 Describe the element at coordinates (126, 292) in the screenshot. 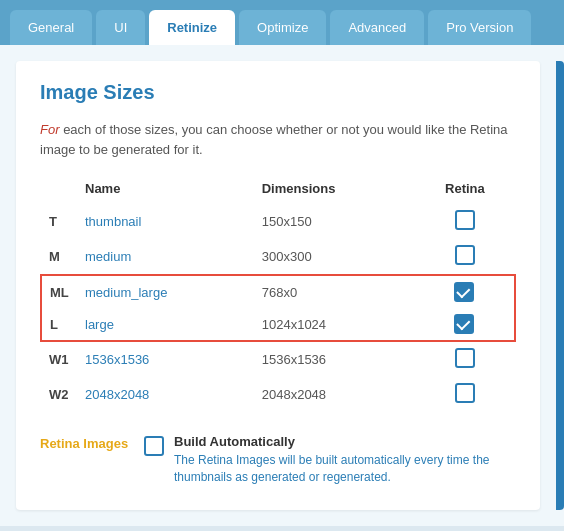

I see `row-name-link: medium_large` at that location.